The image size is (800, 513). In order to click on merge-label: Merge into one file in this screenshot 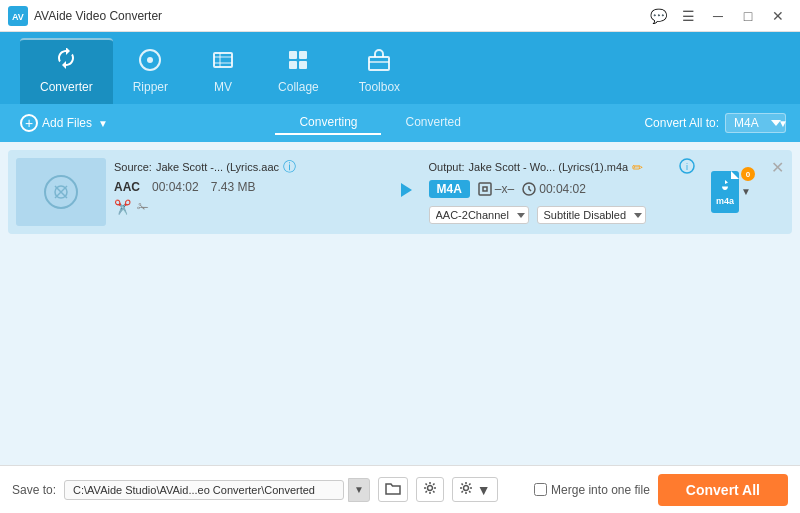, I will do `click(600, 490)`.